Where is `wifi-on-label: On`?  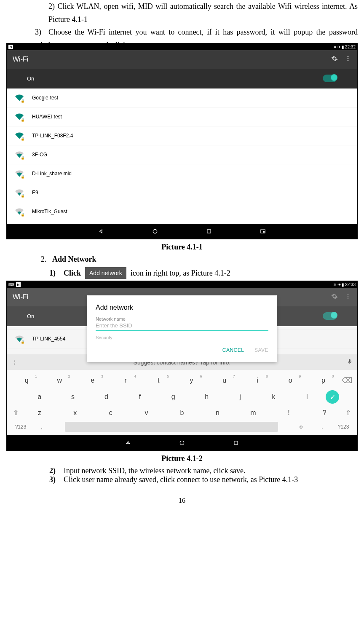 wifi-on-label: On is located at coordinates (30, 78).